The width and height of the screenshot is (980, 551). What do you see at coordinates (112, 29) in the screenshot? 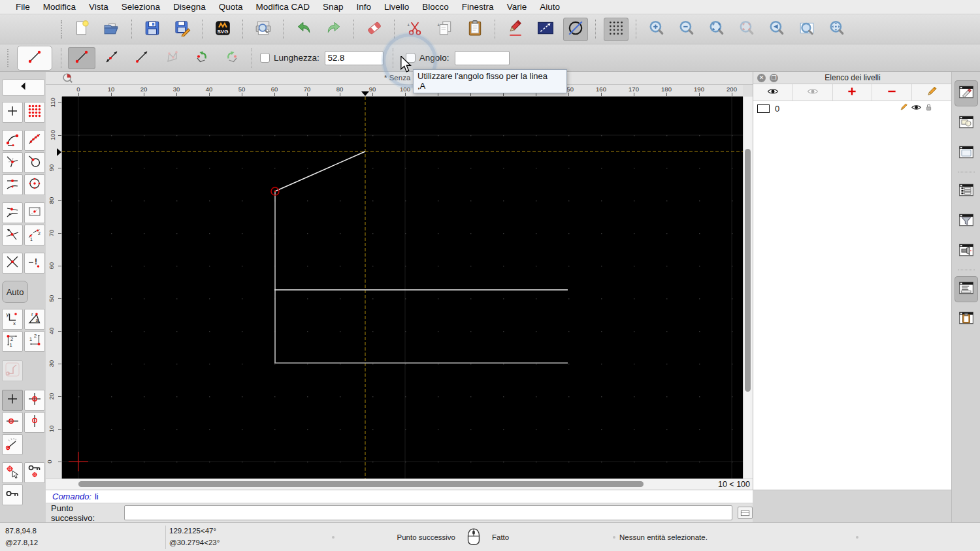
I see `open-button` at bounding box center [112, 29].